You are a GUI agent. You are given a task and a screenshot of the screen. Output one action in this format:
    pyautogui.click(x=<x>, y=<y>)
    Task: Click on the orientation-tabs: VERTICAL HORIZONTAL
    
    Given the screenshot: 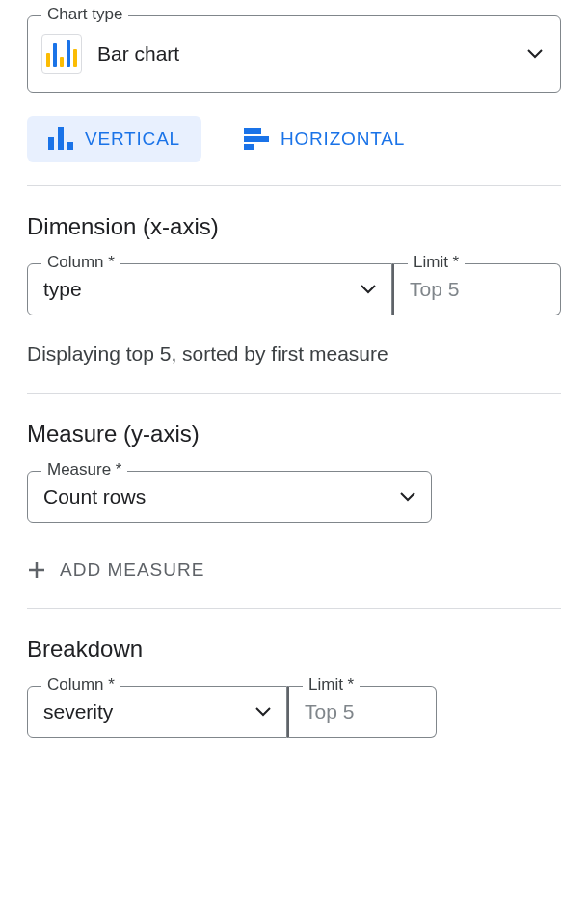 What is the action you would take?
    pyautogui.click(x=294, y=139)
    